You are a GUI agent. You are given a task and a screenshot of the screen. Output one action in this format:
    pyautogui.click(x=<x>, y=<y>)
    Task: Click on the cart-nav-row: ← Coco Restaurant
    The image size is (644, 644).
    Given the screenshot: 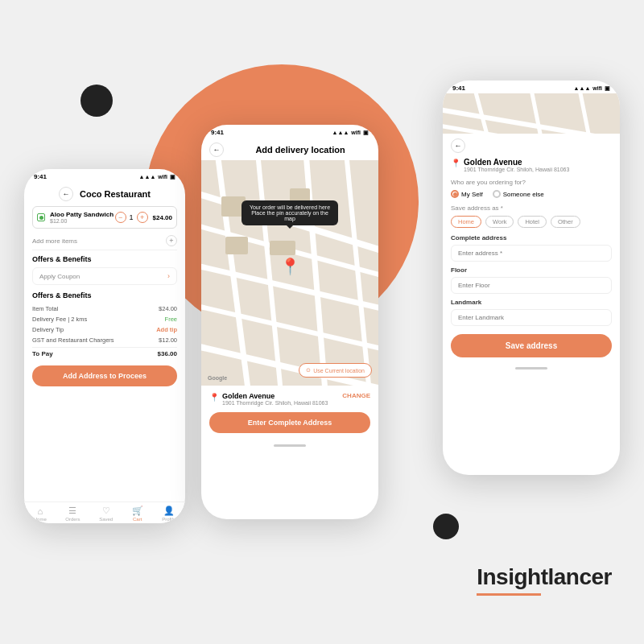 What is the action you would take?
    pyautogui.click(x=105, y=194)
    